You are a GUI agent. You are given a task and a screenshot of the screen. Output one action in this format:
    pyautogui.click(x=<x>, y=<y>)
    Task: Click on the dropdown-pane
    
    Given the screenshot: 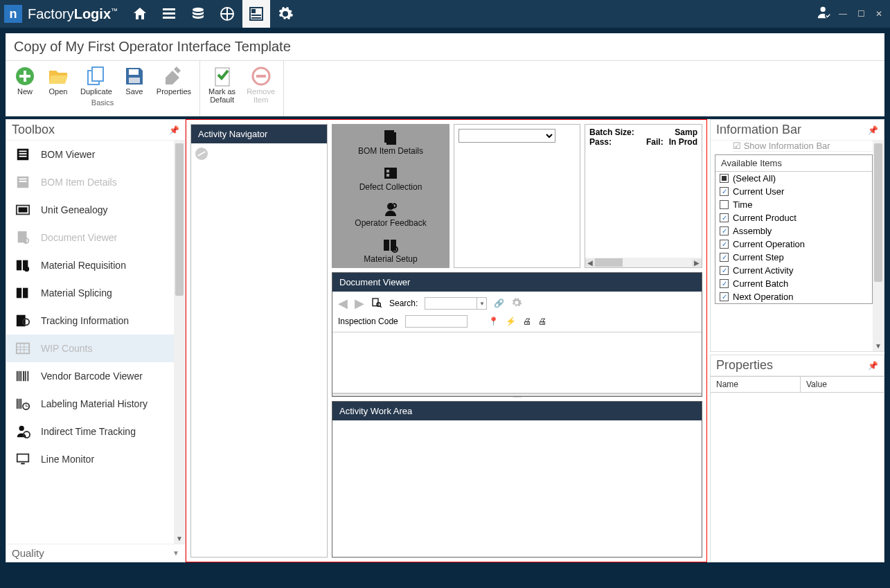 What is the action you would take?
    pyautogui.click(x=517, y=196)
    